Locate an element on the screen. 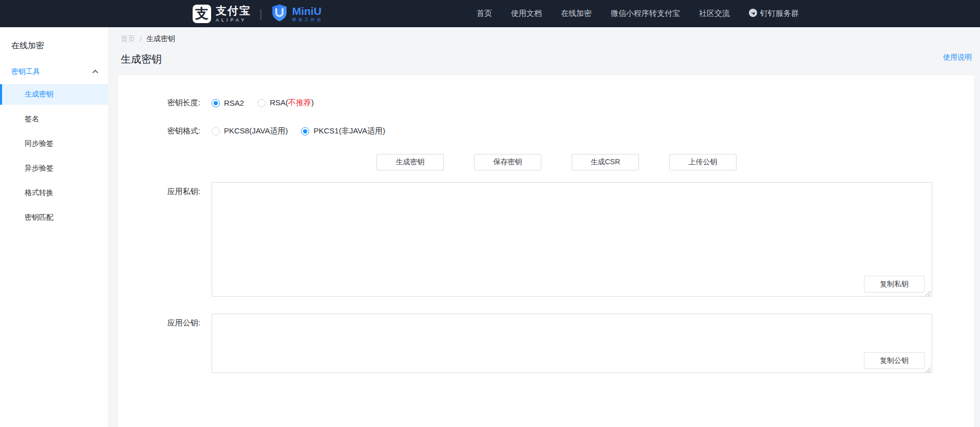 The width and height of the screenshot is (980, 427). sidebar-item-generate-key: 生成密钥 is located at coordinates (54, 94).